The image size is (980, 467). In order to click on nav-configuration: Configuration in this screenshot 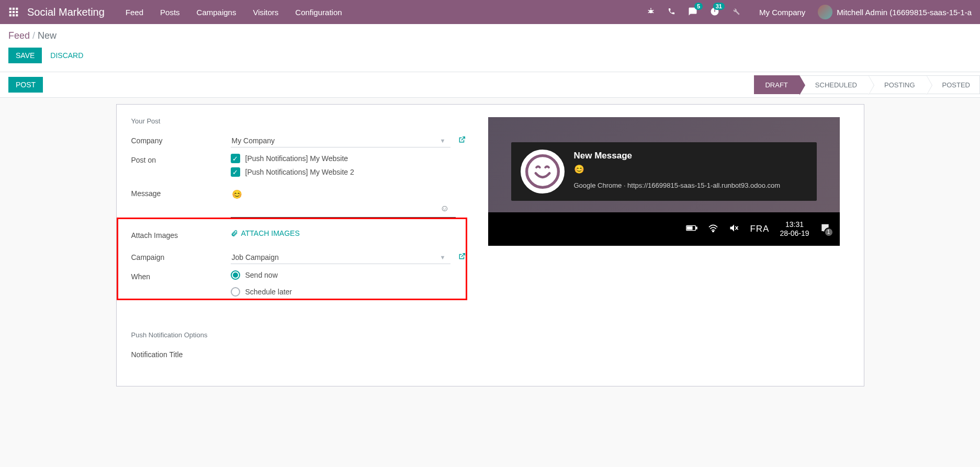, I will do `click(318, 13)`.